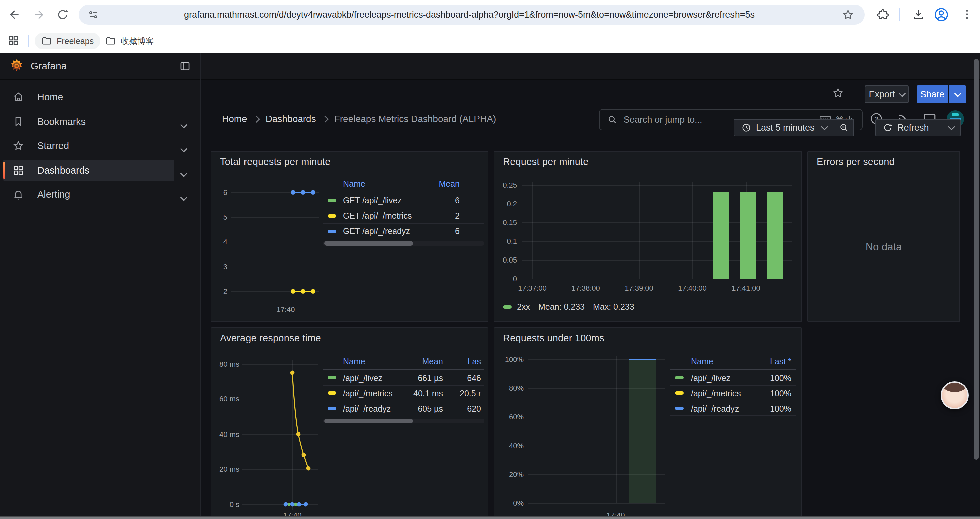  I want to click on x-tick: 17:38:00, so click(586, 288).